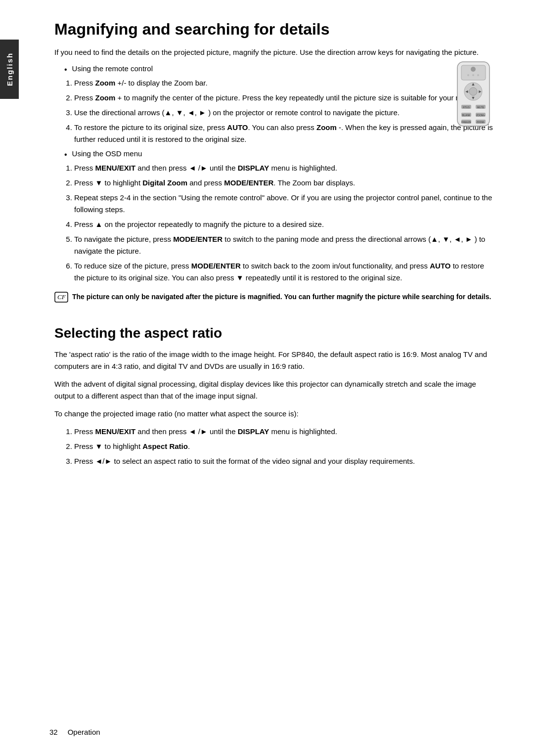  What do you see at coordinates (284, 223) in the screenshot?
I see `osd-steps-list: Press MENU/EXIT and then press ◄ /► unti…` at bounding box center [284, 223].